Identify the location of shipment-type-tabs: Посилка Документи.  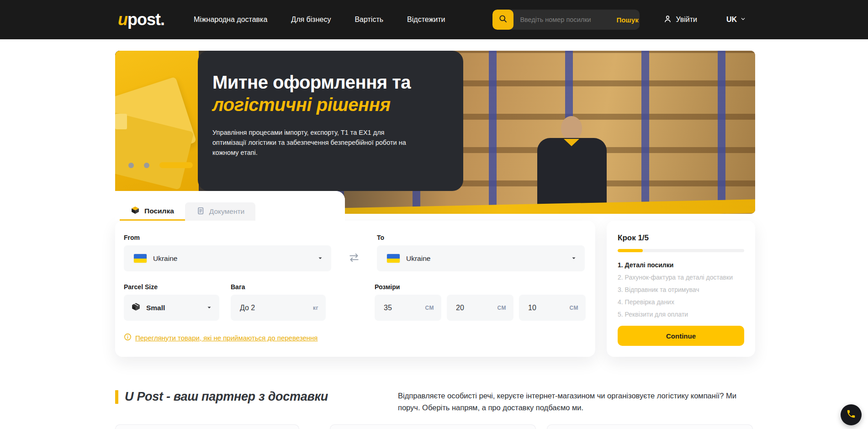
(187, 212).